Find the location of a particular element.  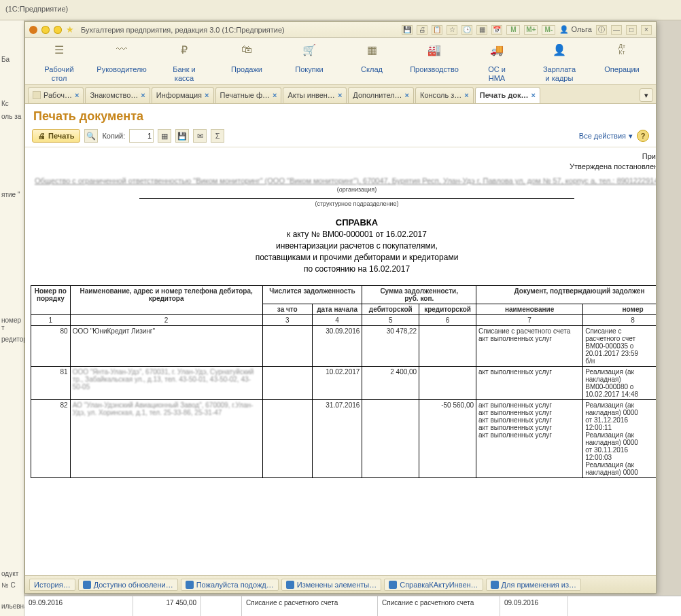

tool-manager: 〰Руководителю is located at coordinates (122, 63).